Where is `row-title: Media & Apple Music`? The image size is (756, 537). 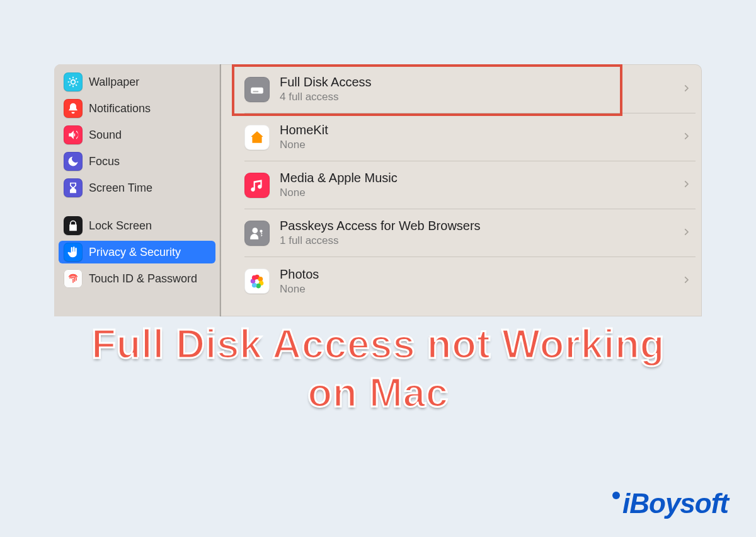 row-title: Media & Apple Music is located at coordinates (476, 178).